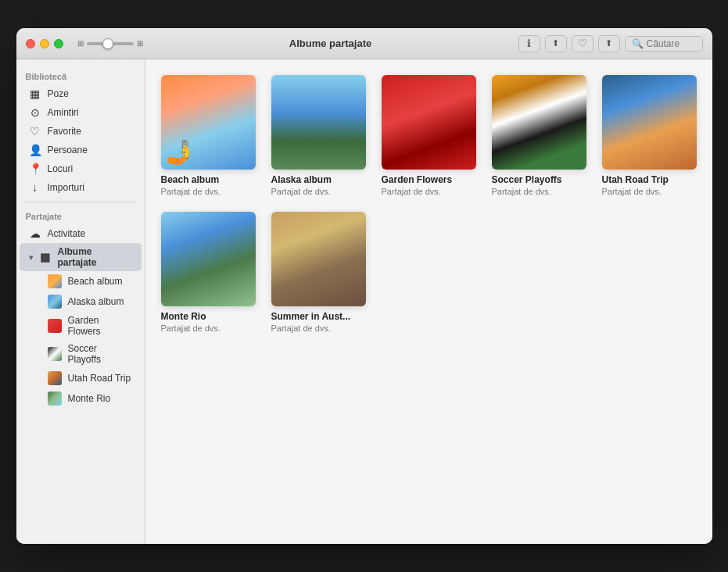  I want to click on like-button: ♡, so click(583, 44).